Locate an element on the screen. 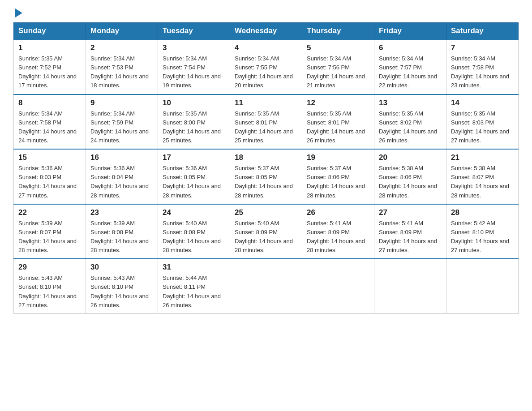  calendar-week-1: 1 Sunrise: 5:35 AMSunset: 7:52 PMDayligh… is located at coordinates (266, 67).